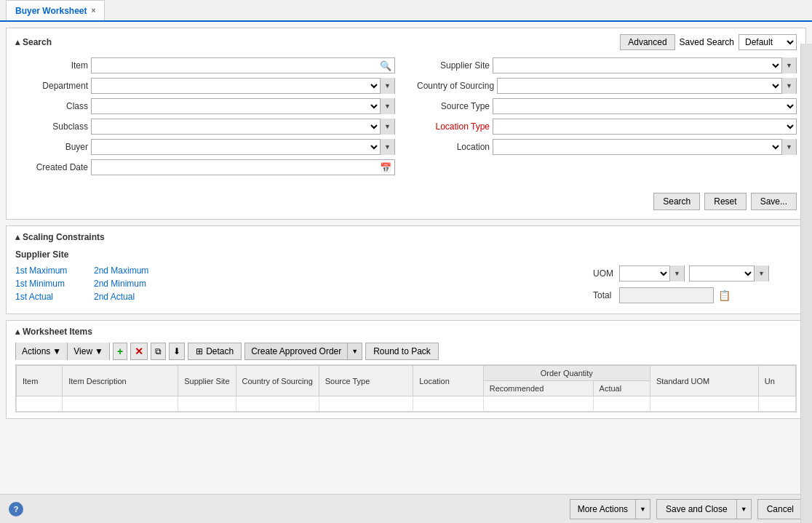 This screenshot has height=523, width=812. Describe the element at coordinates (63, 351) in the screenshot. I see `actions-view-toolbar: Actions ▼ View ▼` at that location.